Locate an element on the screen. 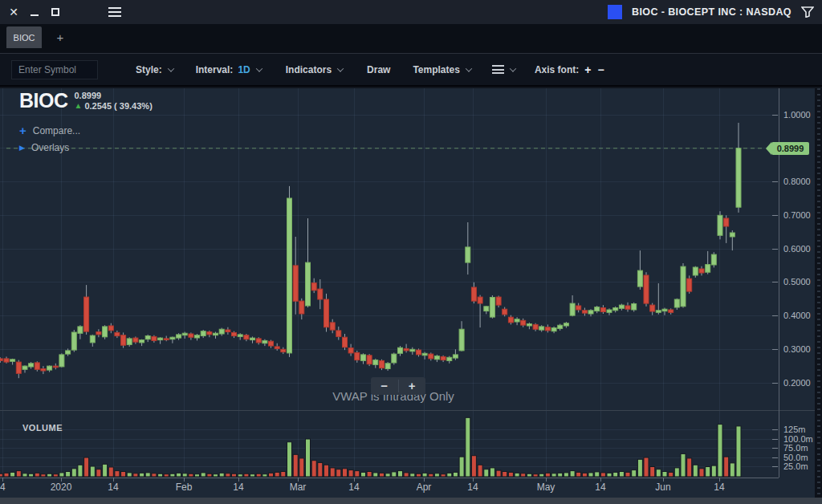  svg-text: 0.3000 is located at coordinates (797, 349).